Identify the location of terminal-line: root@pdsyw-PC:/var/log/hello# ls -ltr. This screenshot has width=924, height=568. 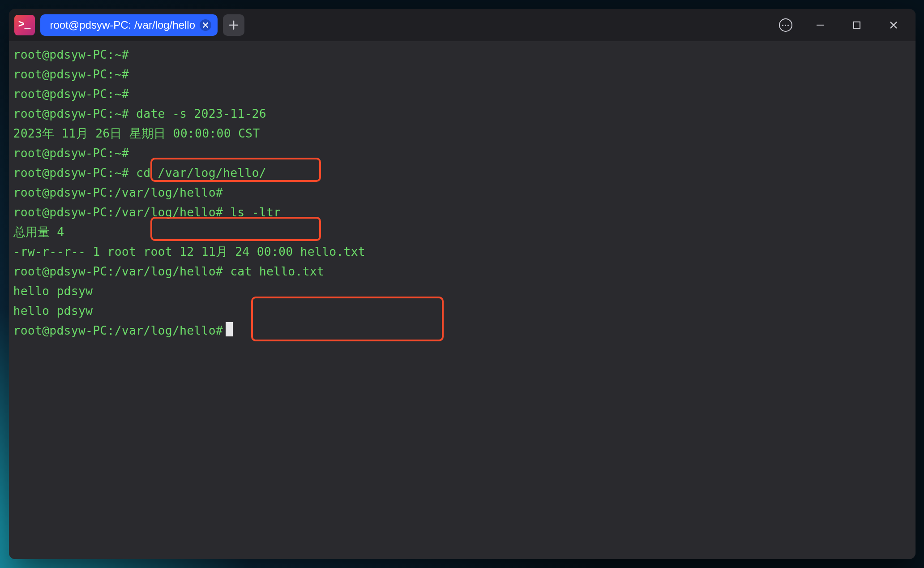
(463, 212).